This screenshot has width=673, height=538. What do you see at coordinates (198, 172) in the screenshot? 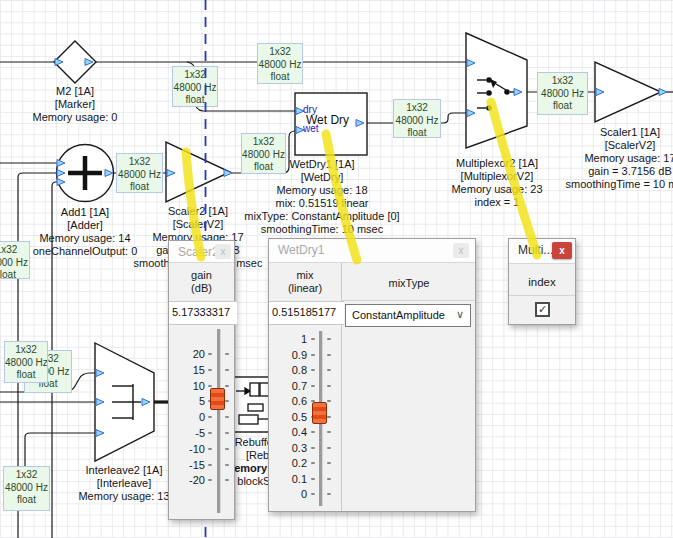
I see `scaler-block-scaler2` at bounding box center [198, 172].